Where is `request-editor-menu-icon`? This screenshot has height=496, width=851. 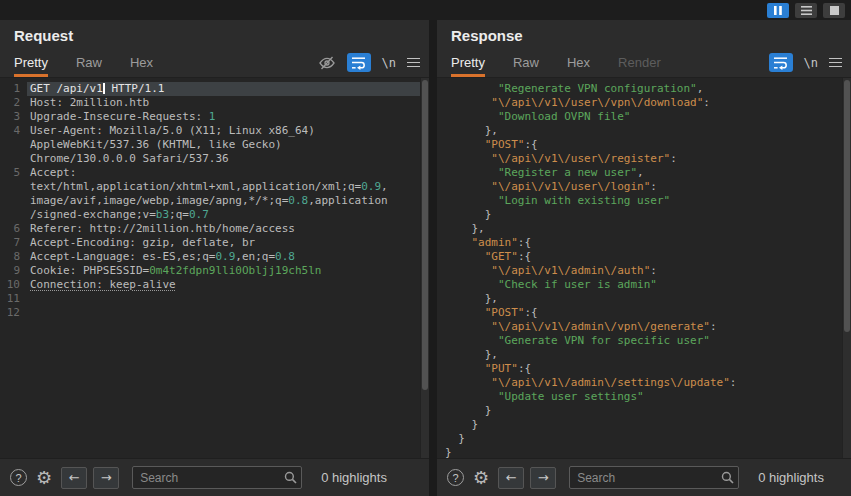
request-editor-menu-icon is located at coordinates (414, 63).